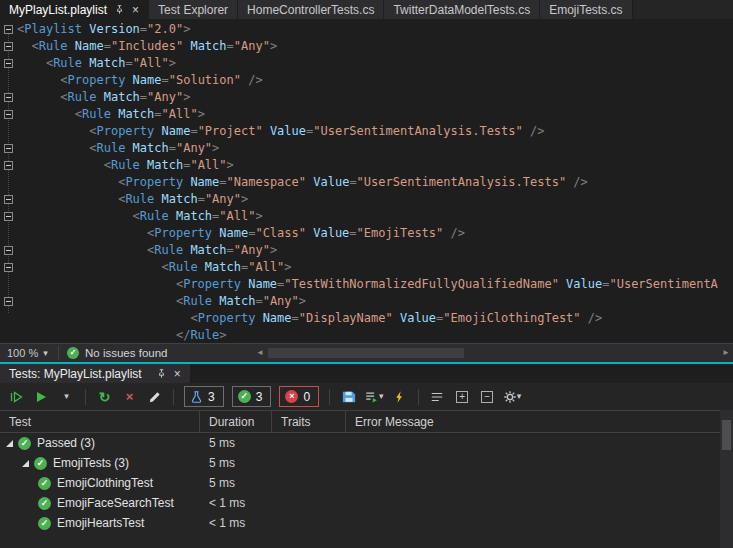 The width and height of the screenshot is (733, 548). What do you see at coordinates (100, 483) in the screenshot?
I see `test-cell: ✓EmojiClothingTest` at bounding box center [100, 483].